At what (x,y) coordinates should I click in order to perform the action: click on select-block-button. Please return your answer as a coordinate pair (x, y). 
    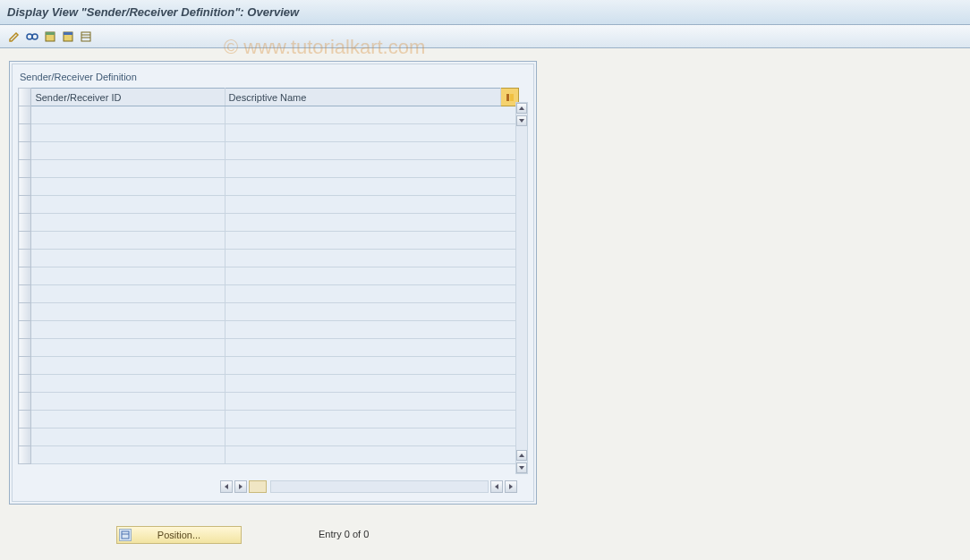
    Looking at the image, I should click on (68, 37).